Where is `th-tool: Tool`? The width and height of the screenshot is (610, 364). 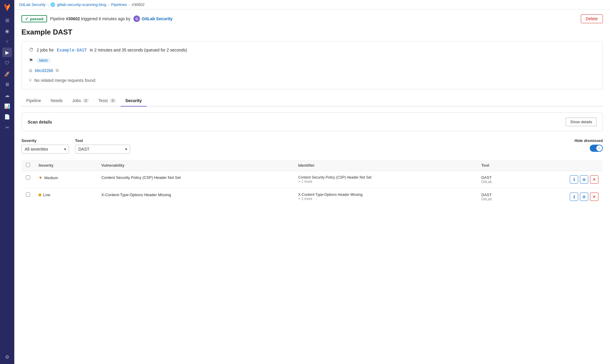 th-tool: Tool is located at coordinates (498, 165).